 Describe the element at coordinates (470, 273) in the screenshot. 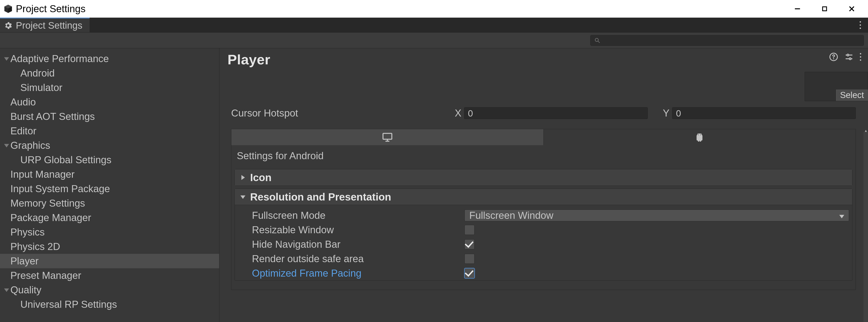

I see `checkbox-optimized-frame-pacing` at that location.